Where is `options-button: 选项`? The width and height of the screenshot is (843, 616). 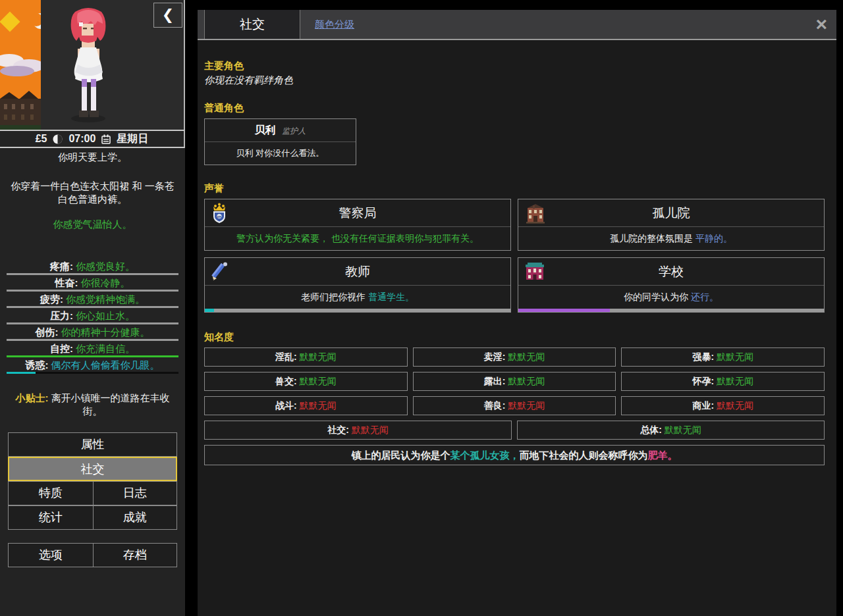 options-button: 选项 is located at coordinates (50, 555).